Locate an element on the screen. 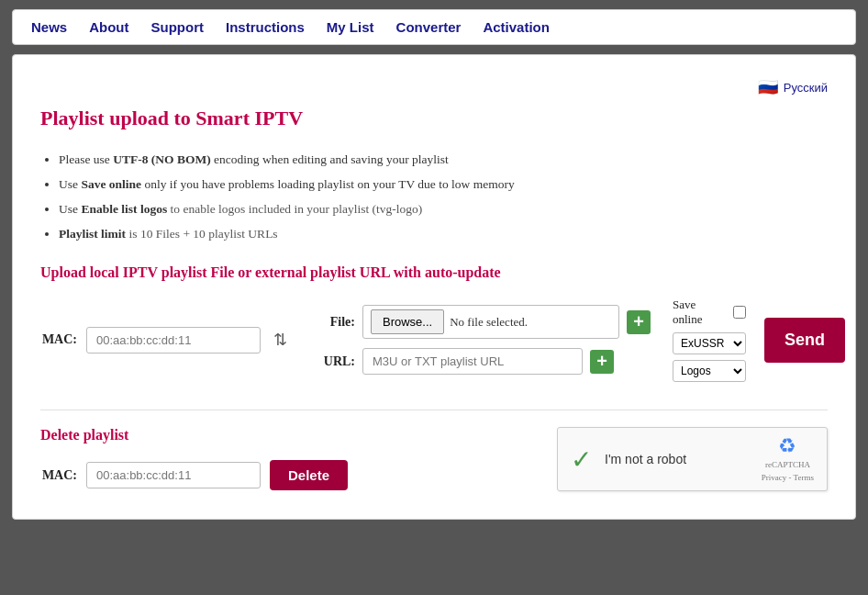 The width and height of the screenshot is (868, 595). recaptcha-logo-icon: ♻ is located at coordinates (787, 446).